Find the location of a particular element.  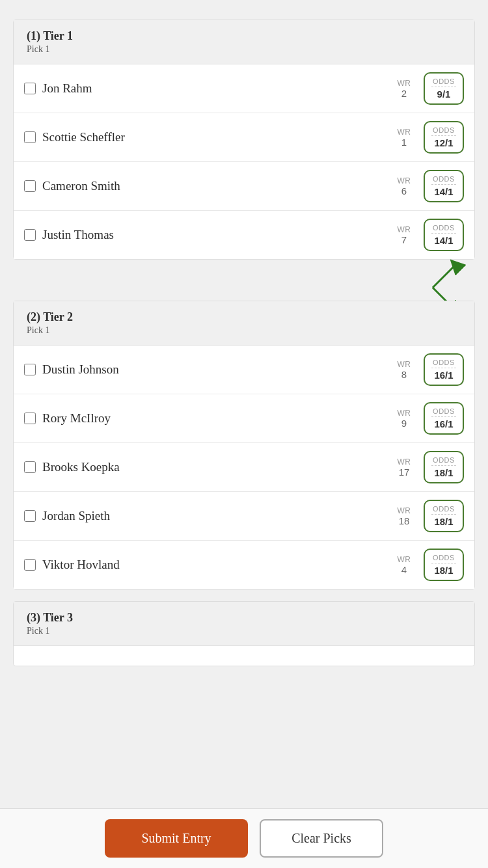

wr-value: 1 is located at coordinates (404, 142).